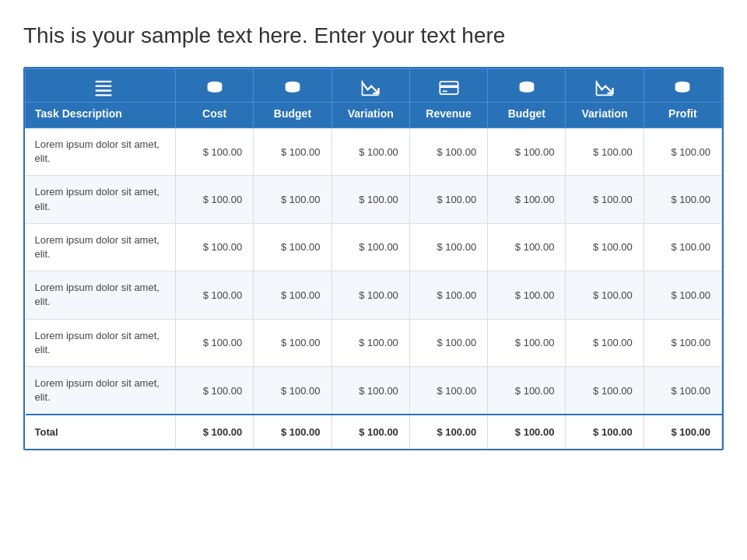 Image resolution: width=747 pixels, height=560 pixels. I want to click on row-3-val-1: $ 100.00, so click(293, 296).